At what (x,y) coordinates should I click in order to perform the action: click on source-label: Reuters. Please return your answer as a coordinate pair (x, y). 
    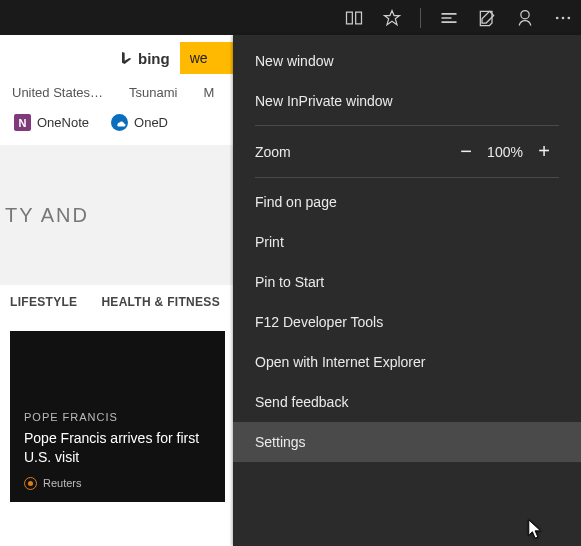
    Looking at the image, I should click on (62, 483).